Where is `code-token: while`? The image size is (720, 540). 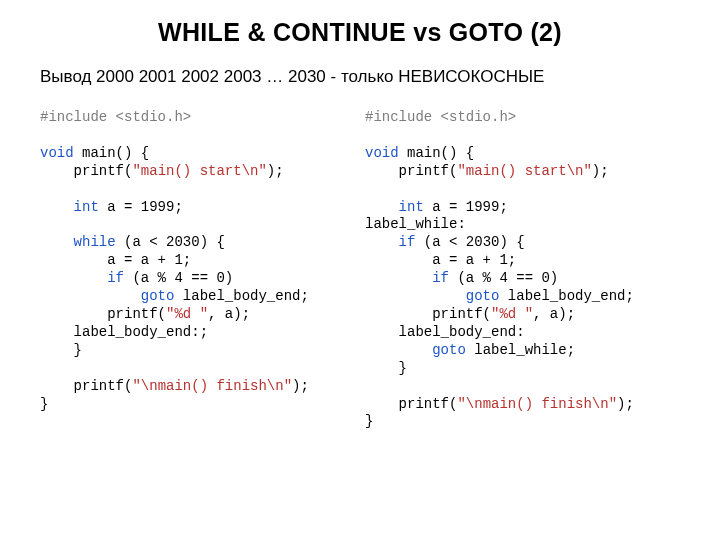 code-token: while is located at coordinates (78, 242).